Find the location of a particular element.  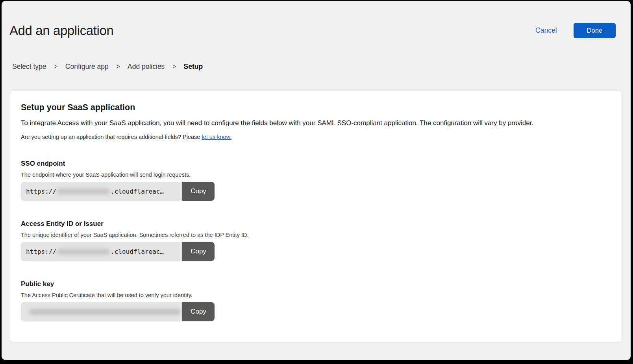

field-label: Public key is located at coordinates (316, 284).